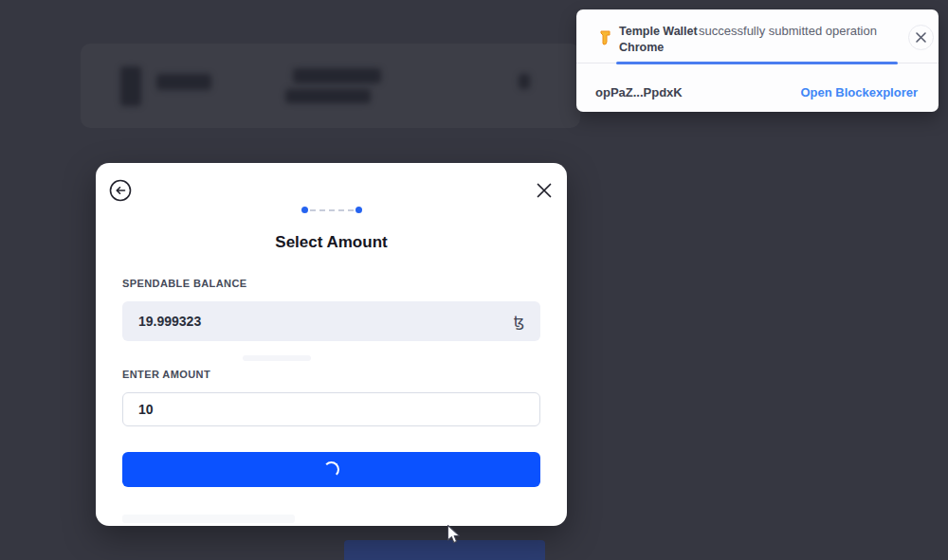 The height and width of the screenshot is (560, 948). What do you see at coordinates (120, 190) in the screenshot?
I see `back-button` at bounding box center [120, 190].